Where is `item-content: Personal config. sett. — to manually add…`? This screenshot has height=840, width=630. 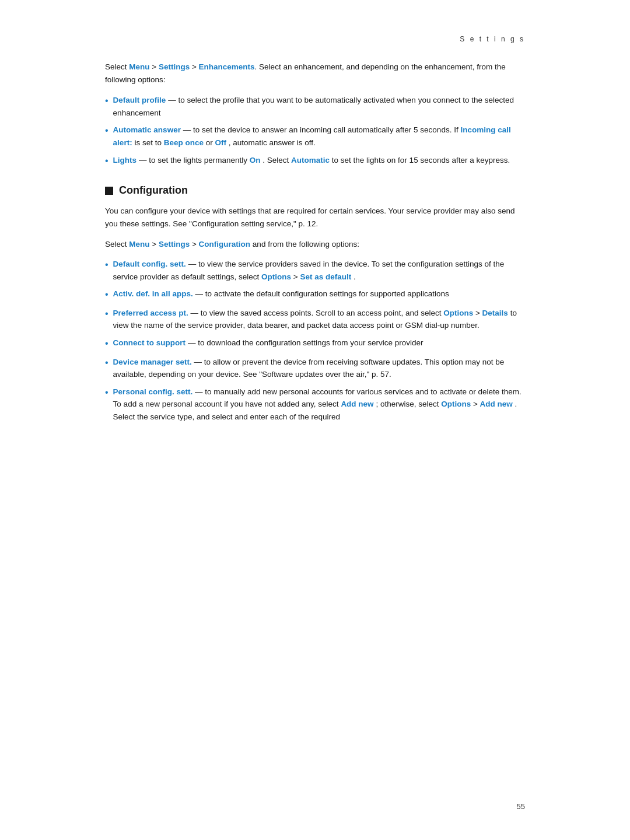
item-content: Personal config. sett. — to manually add… is located at coordinates (319, 405).